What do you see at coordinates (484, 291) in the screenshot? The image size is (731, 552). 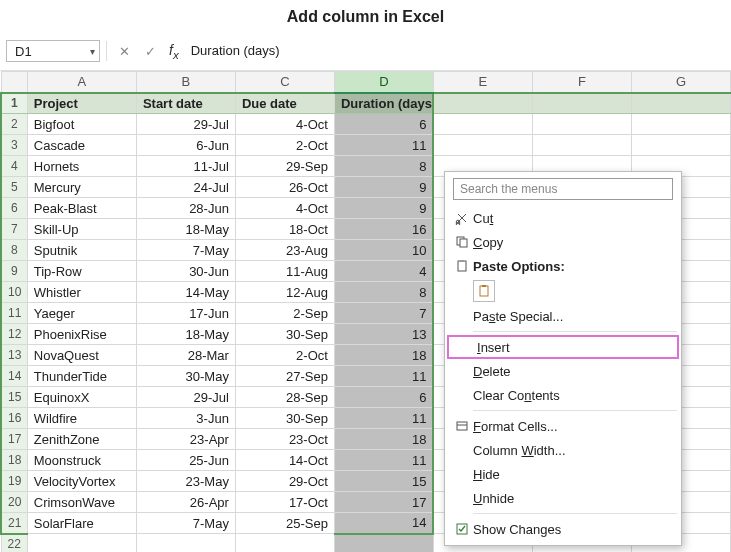 I see `paste-option-button` at bounding box center [484, 291].